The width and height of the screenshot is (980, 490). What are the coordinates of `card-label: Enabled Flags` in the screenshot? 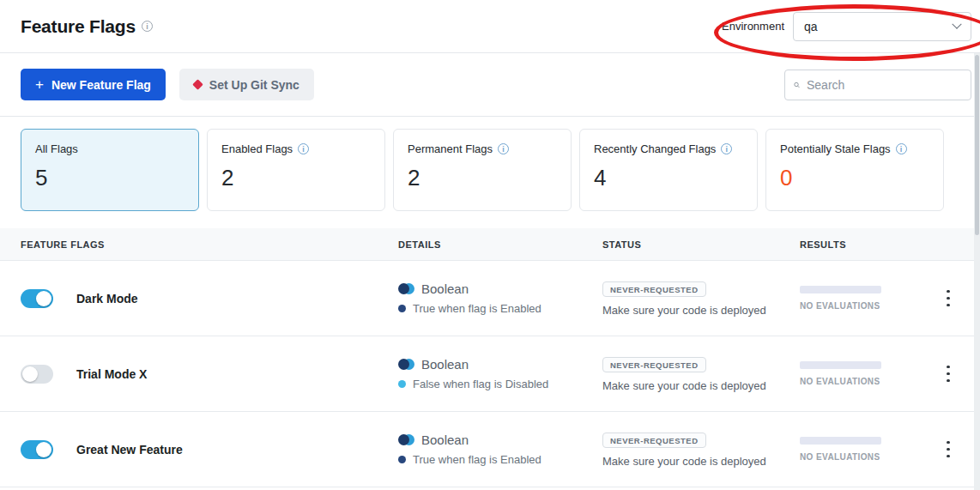 It's located at (257, 149).